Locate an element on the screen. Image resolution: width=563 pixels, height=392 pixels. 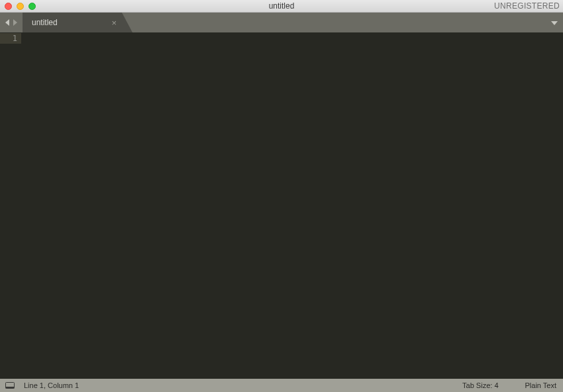
gutter: 1 is located at coordinates (15, 205).